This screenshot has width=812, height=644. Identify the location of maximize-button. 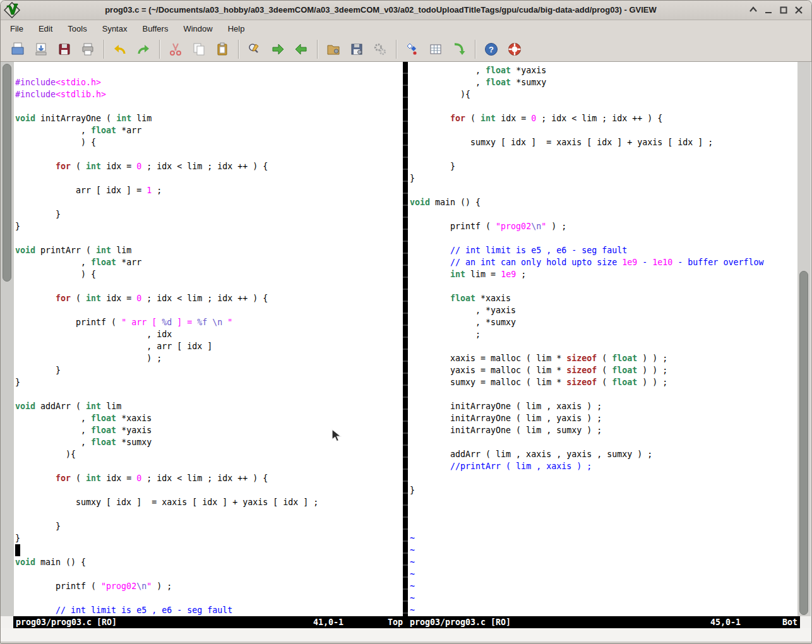
(783, 10).